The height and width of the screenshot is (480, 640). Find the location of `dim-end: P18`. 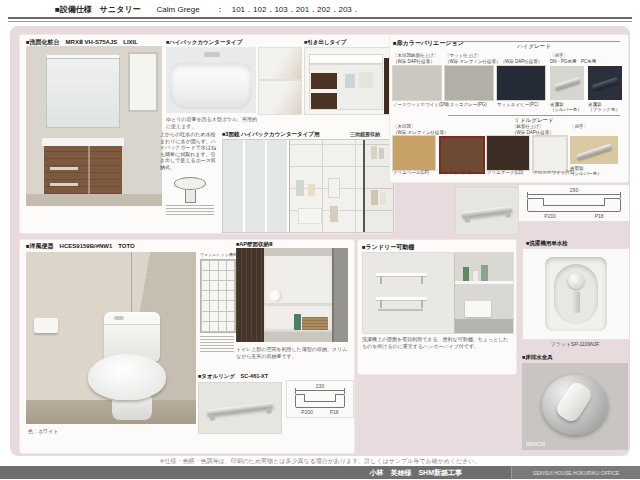

dim-end: P18 is located at coordinates (600, 216).